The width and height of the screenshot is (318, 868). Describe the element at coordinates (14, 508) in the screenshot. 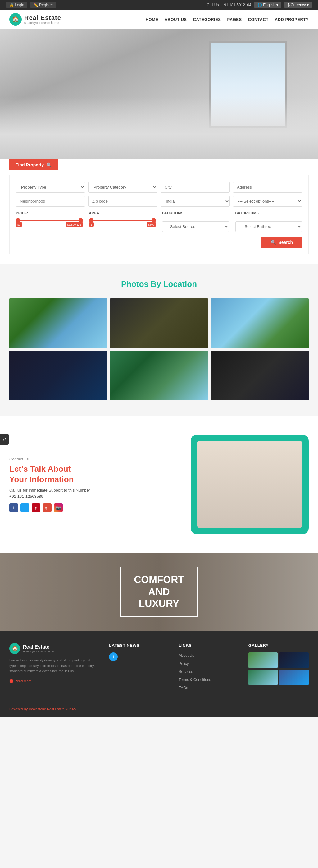

I see `facebook-icon: f` at that location.